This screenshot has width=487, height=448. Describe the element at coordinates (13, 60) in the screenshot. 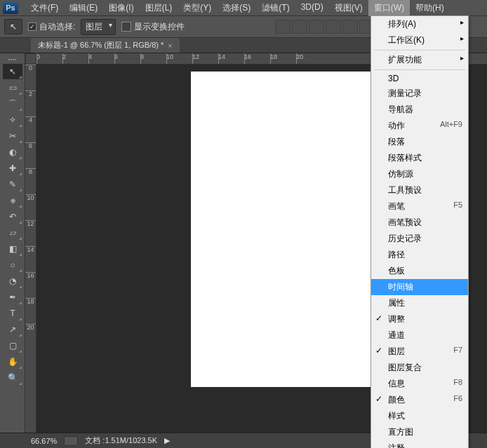

I see `toolbox-grip` at that location.